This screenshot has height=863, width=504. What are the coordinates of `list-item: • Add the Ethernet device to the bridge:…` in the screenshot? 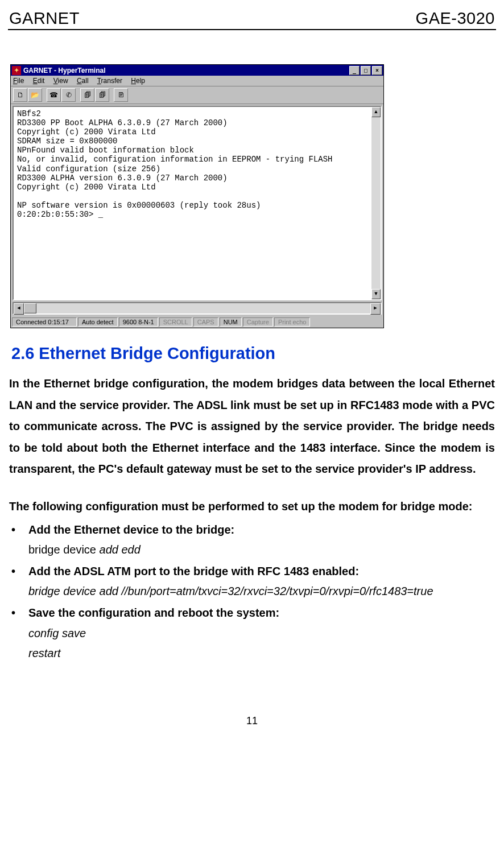 It's located at (252, 540).